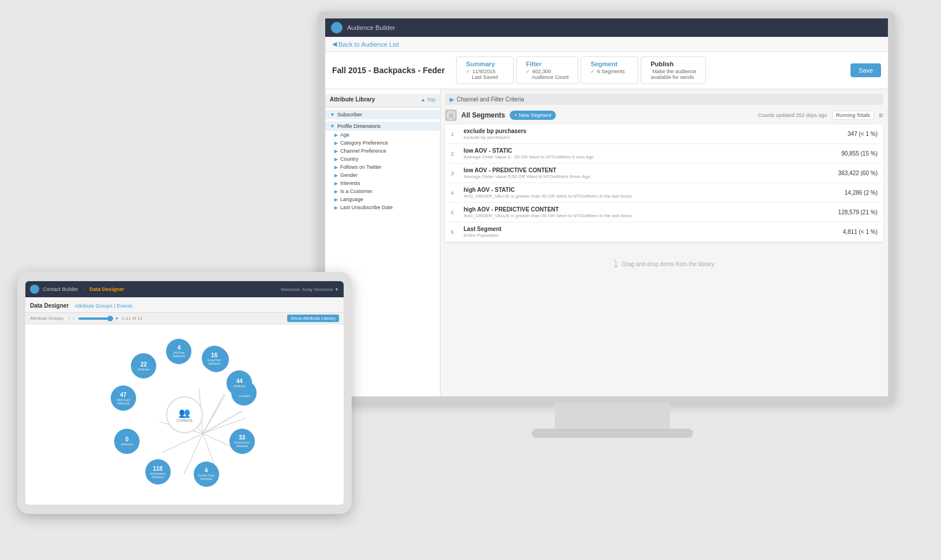  Describe the element at coordinates (92, 318) in the screenshot. I see `tablet-slider: ⋮⋮ ●` at that location.